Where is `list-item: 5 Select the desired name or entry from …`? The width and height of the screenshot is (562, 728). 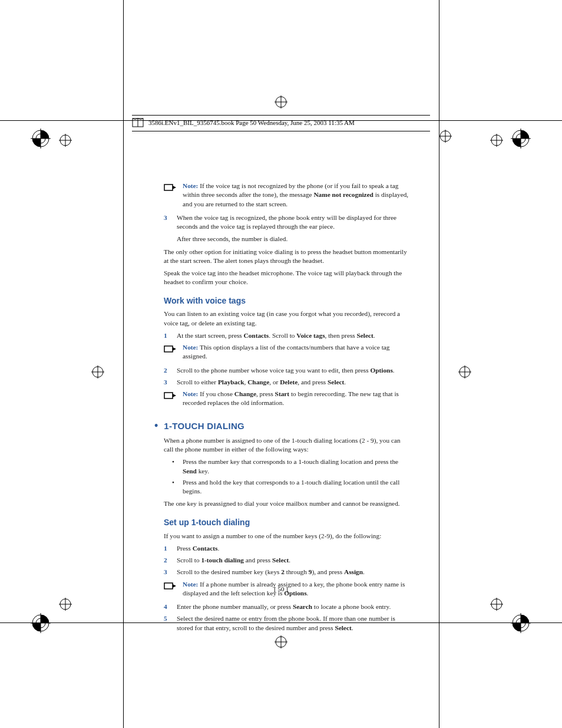 list-item: 5 Select the desired name or entry from … is located at coordinates (287, 624).